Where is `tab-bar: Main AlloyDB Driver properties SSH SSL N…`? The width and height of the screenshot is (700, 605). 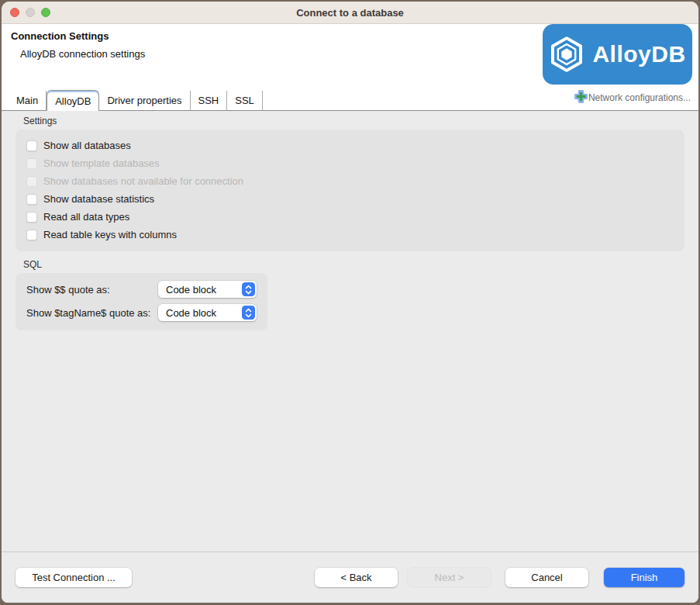
tab-bar: Main AlloyDB Driver properties SSH SSL N… is located at coordinates (350, 99).